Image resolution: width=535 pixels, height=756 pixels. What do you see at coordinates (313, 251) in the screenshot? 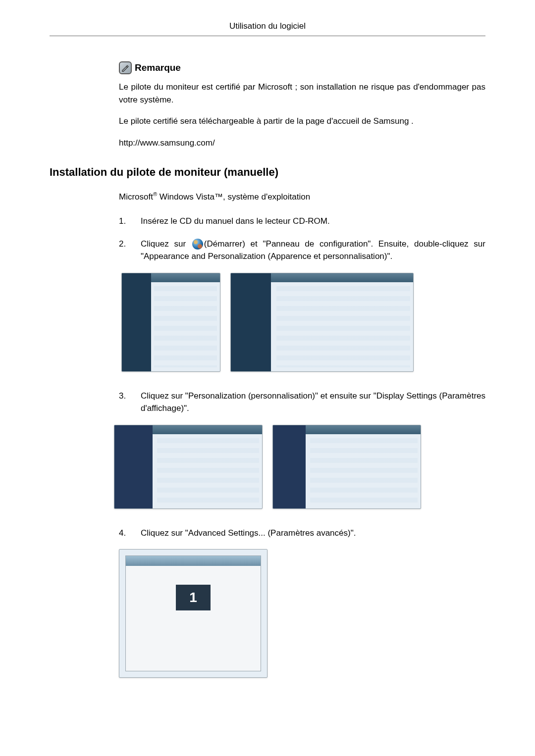
I see `step-text: Cliquez sur (Démarrer) et "Panneau de co…` at bounding box center [313, 251].